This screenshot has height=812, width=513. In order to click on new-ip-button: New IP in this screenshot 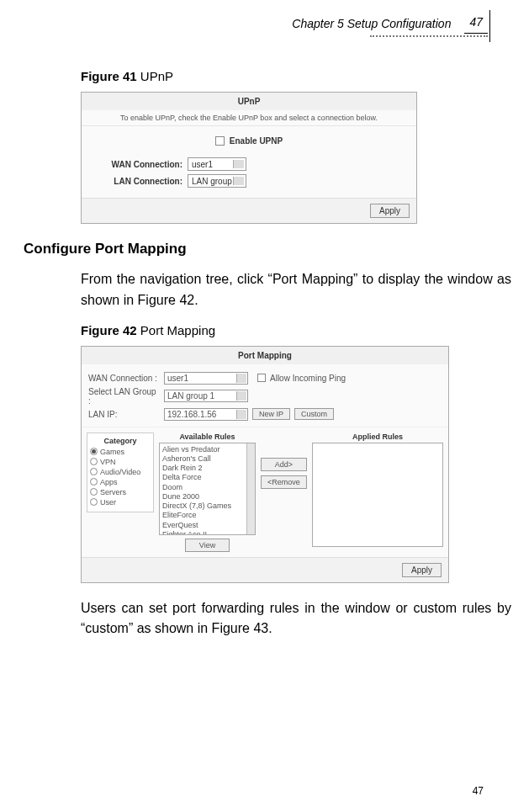, I will do `click(271, 414)`.